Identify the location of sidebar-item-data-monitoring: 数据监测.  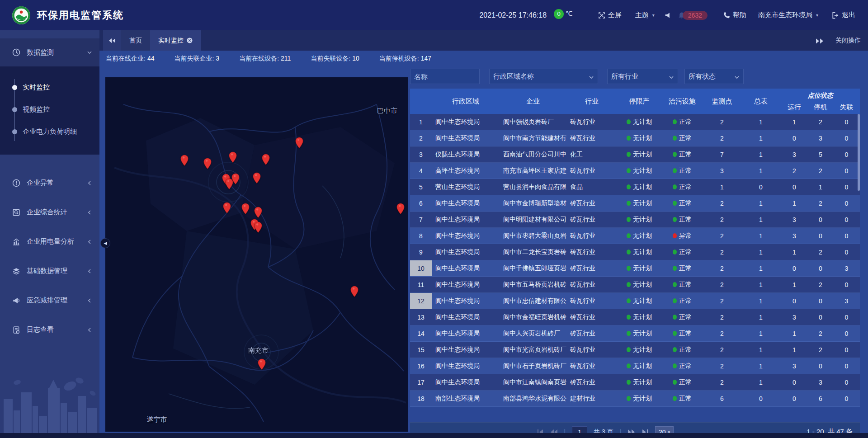
(50, 52).